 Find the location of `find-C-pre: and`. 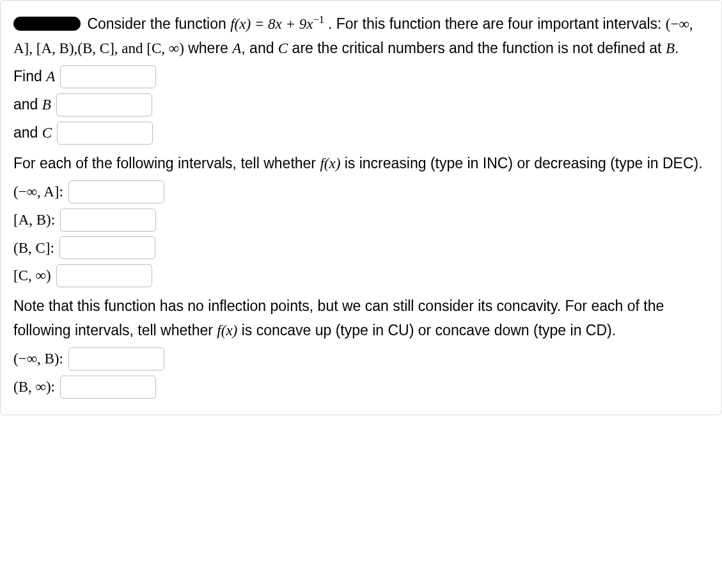

find-C-pre: and is located at coordinates (28, 132).